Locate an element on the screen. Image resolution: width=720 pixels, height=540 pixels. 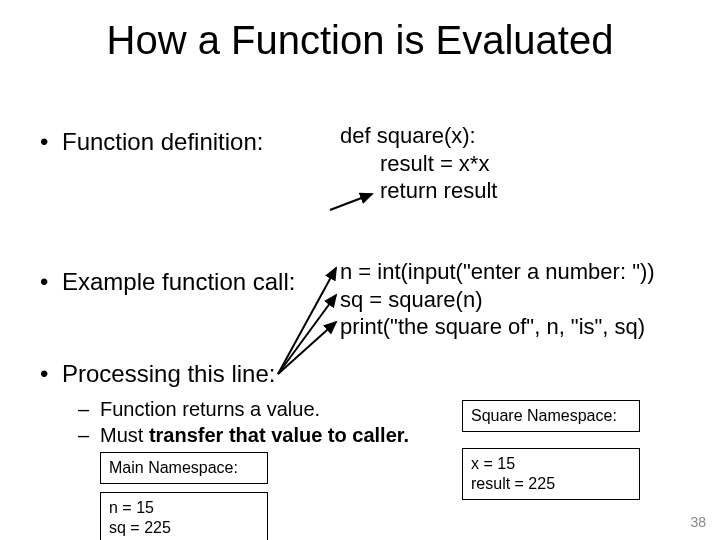
code-definition: def square(x): result = x*x return resul… is located at coordinates (418, 164).